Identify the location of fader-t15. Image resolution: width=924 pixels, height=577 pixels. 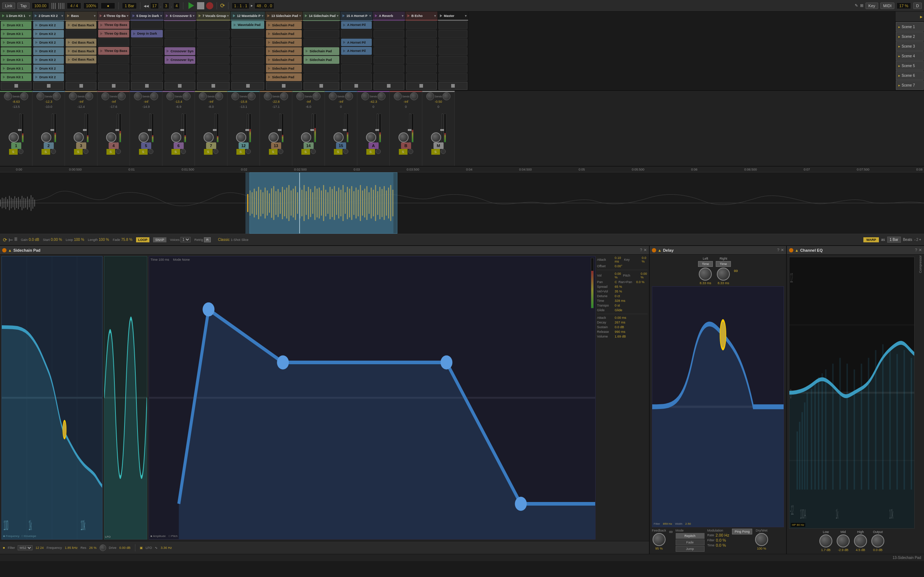
(345, 128).